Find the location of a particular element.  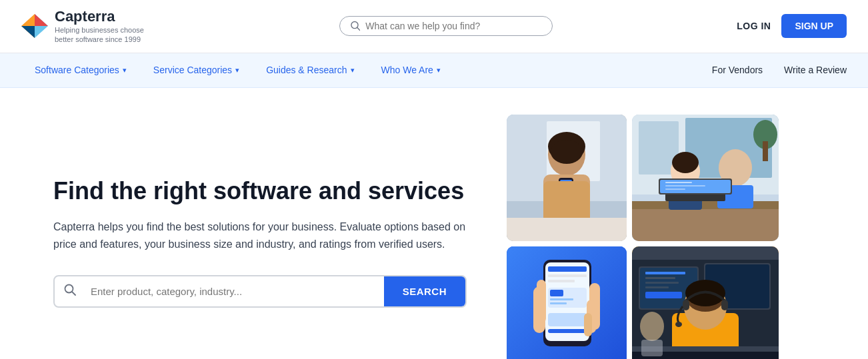

nav-left-items: Software Categories ▾ Service Categories… is located at coordinates (367, 70).